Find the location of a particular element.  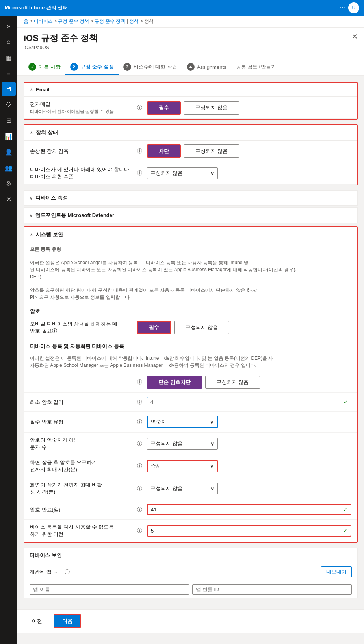

email-info-icon: ⓘ is located at coordinates (139, 108).